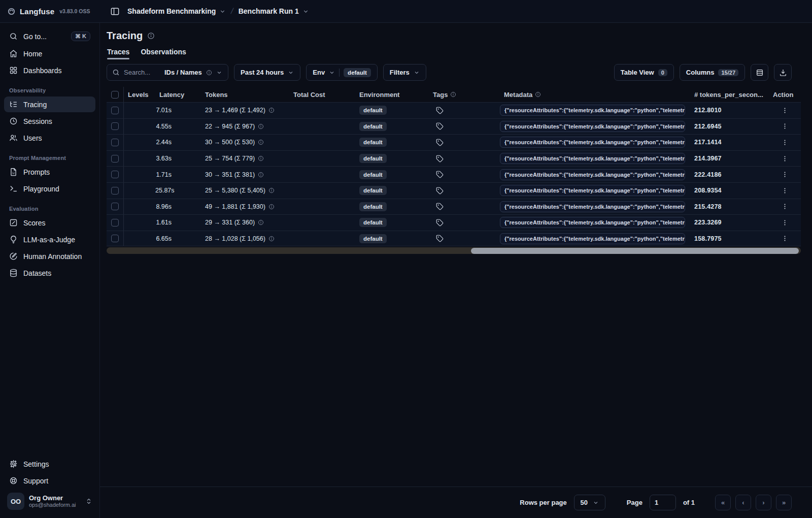 The image size is (812, 518). I want to click on sidebar-item-datasets: Datasets, so click(50, 273).